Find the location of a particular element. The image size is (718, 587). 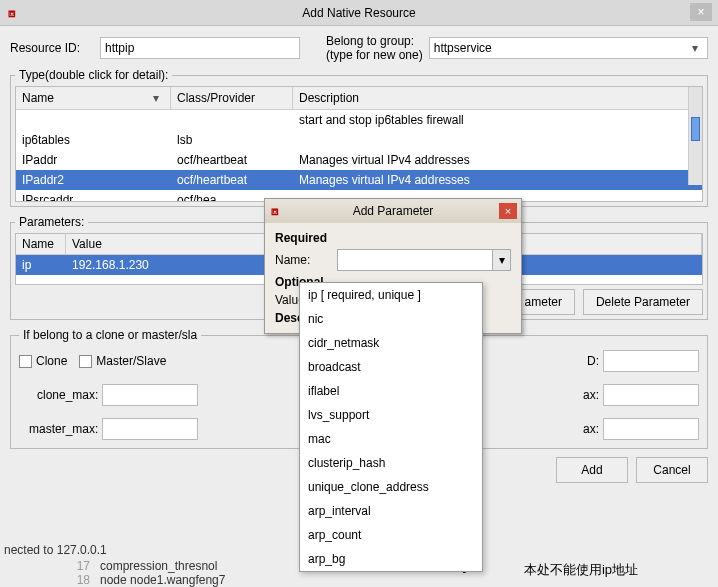

belong-label-1: Belong to group: is located at coordinates (374, 41).